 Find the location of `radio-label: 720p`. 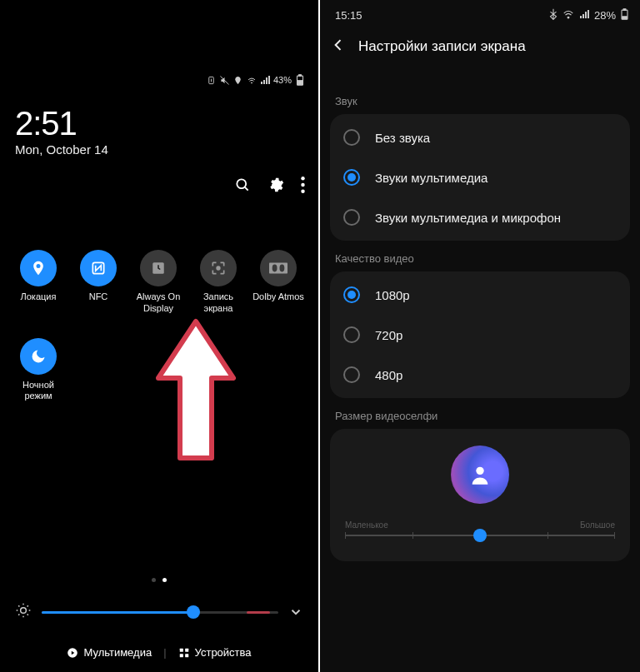

radio-label: 720p is located at coordinates (388, 335).